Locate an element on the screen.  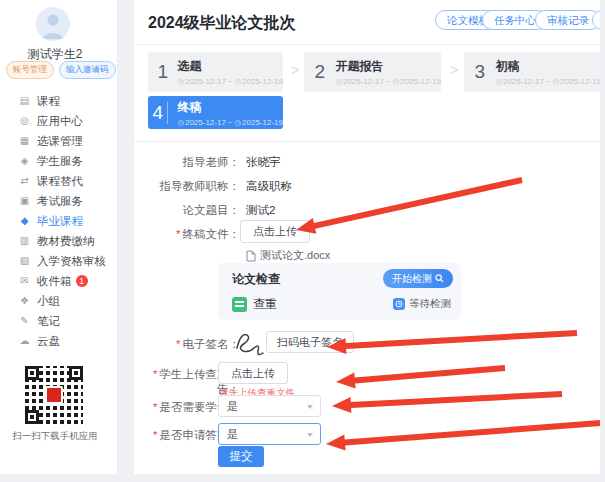
advisor-label: 指导老师： is located at coordinates (187, 162).